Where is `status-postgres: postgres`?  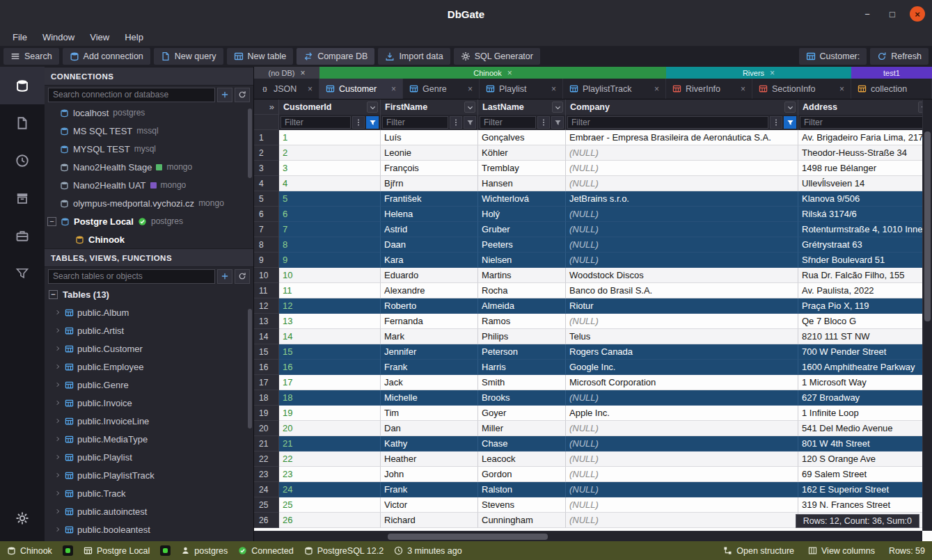
status-postgres: postgres is located at coordinates (205, 551).